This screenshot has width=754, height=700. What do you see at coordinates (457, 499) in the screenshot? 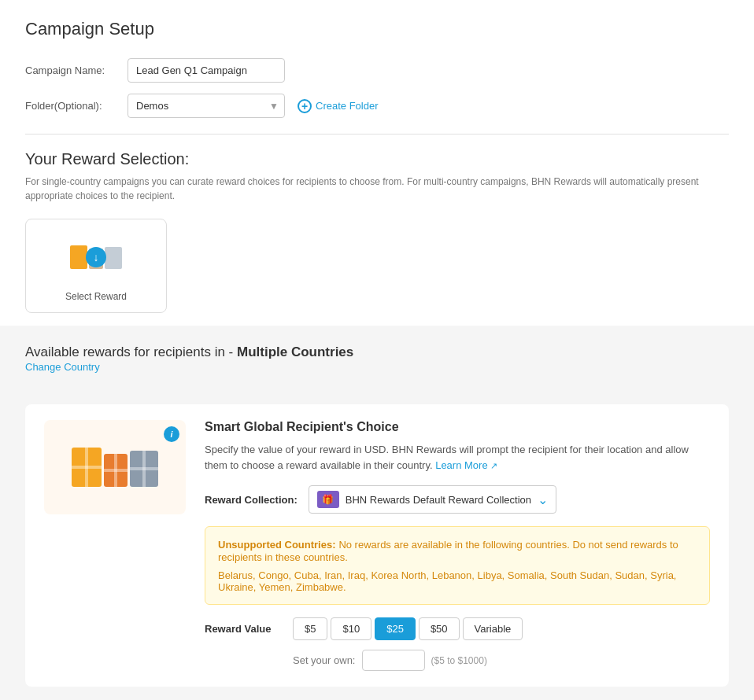
I see `reward-collection-row: Reward Collection: 🎁 BHN Rewards Default…` at bounding box center [457, 499].